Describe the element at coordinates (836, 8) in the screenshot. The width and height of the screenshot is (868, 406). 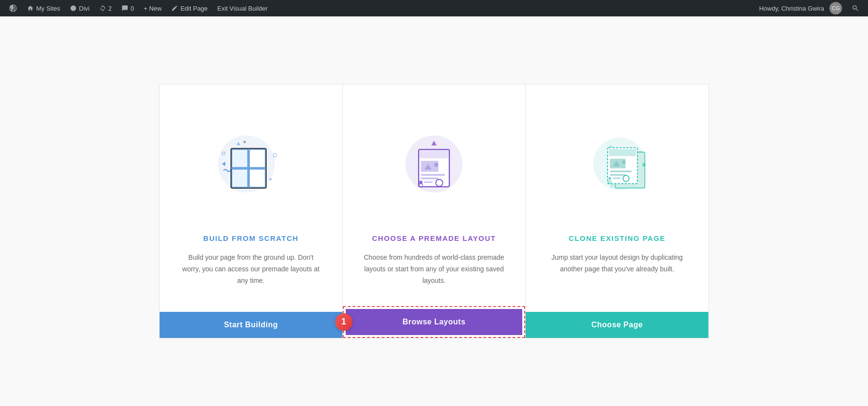
I see `avatar: CG` at that location.